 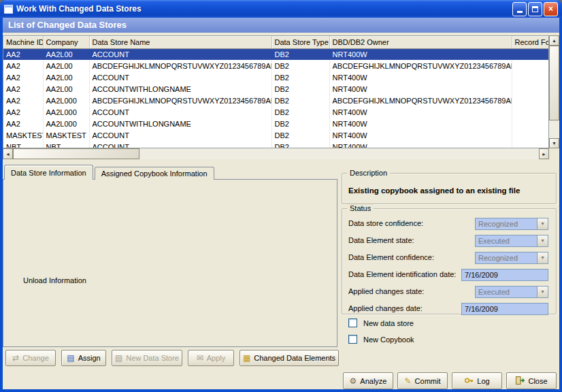 I want to click on new-data-store-icon: ▤, so click(x=118, y=358).